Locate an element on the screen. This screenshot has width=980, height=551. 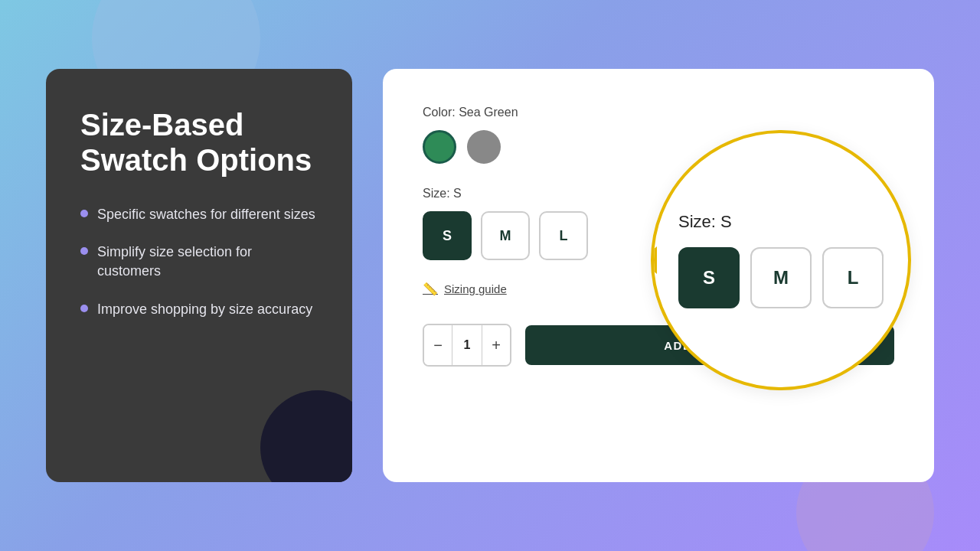
zoom-circle: Size: S S M L is located at coordinates (781, 260).